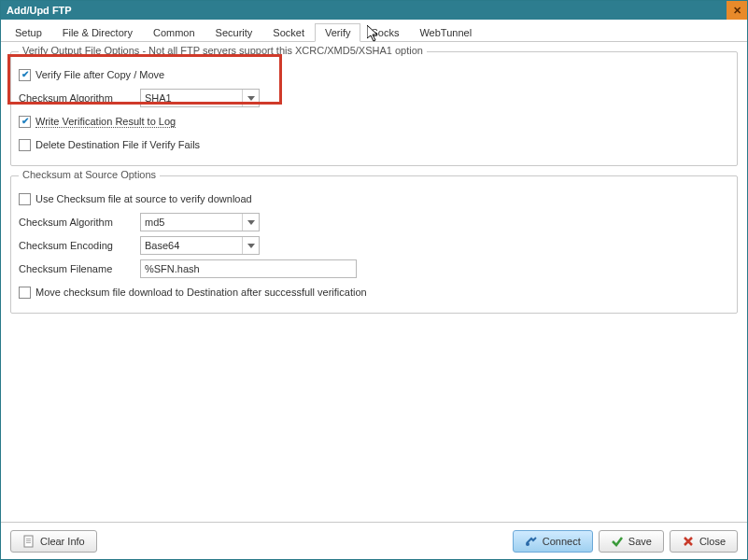 The width and height of the screenshot is (748, 560). I want to click on checksum-algo-combo-2: md5, so click(200, 222).